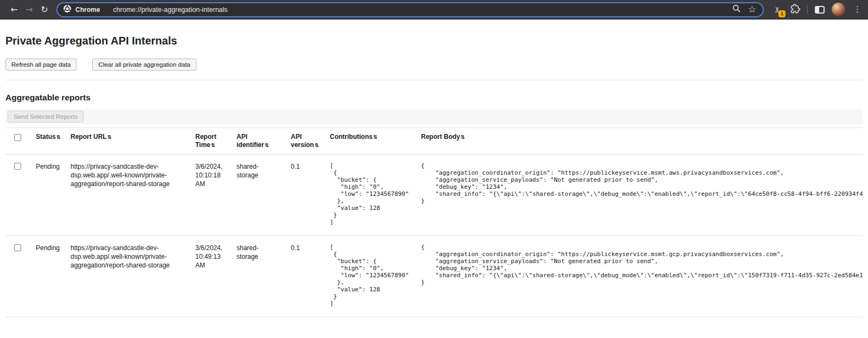  Describe the element at coordinates (434, 141) in the screenshot. I see `table-header-row: Status⇅ Report URL⇅ Report Time⇅ API ide…` at that location.